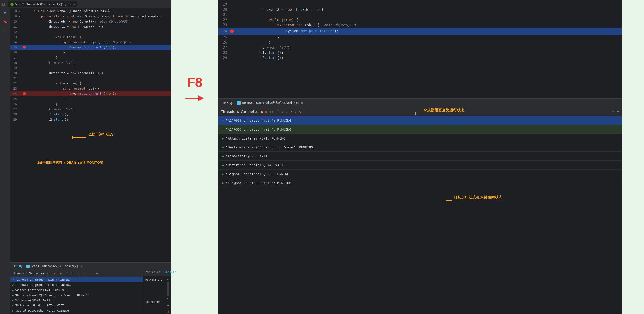 The height and width of the screenshot is (314, 644). Describe the element at coordinates (5, 161) in the screenshot. I see `left-sidebar: ⊞ 🔖 ⋯` at that location.